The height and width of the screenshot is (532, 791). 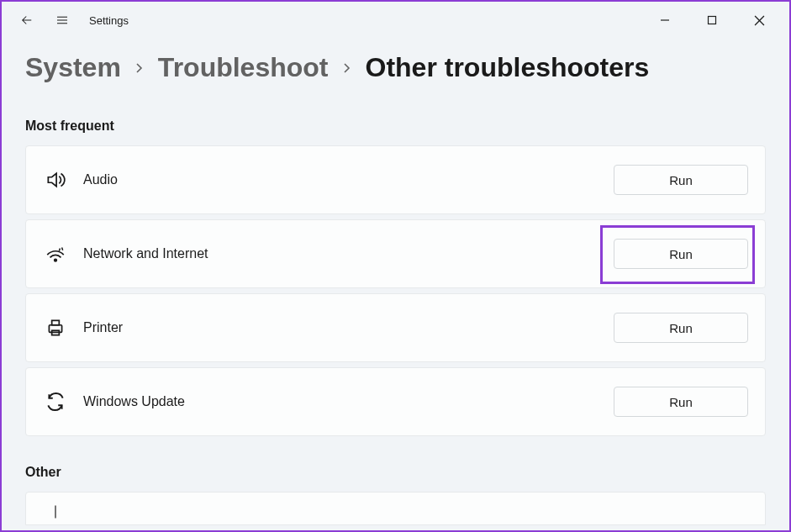 I want to click on breadcrumb-current: Other troubleshooters, so click(x=508, y=67).